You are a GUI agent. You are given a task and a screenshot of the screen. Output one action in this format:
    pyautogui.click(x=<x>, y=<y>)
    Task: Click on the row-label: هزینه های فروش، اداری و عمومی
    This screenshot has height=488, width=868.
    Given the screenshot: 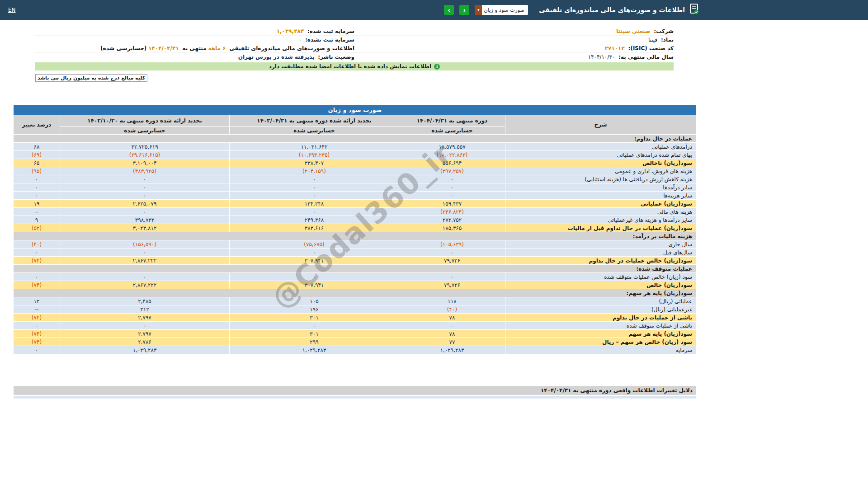 What is the action you would take?
    pyautogui.click(x=601, y=171)
    